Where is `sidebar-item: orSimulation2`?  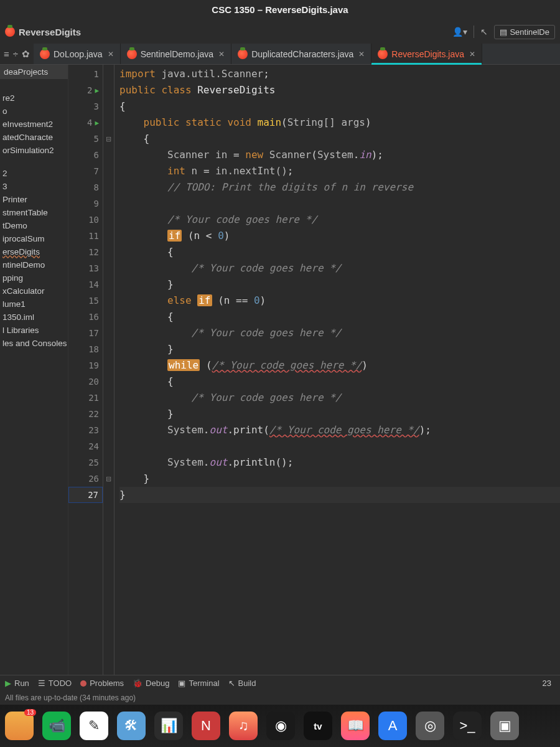
sidebar-item: orSimulation2 is located at coordinates (34, 151).